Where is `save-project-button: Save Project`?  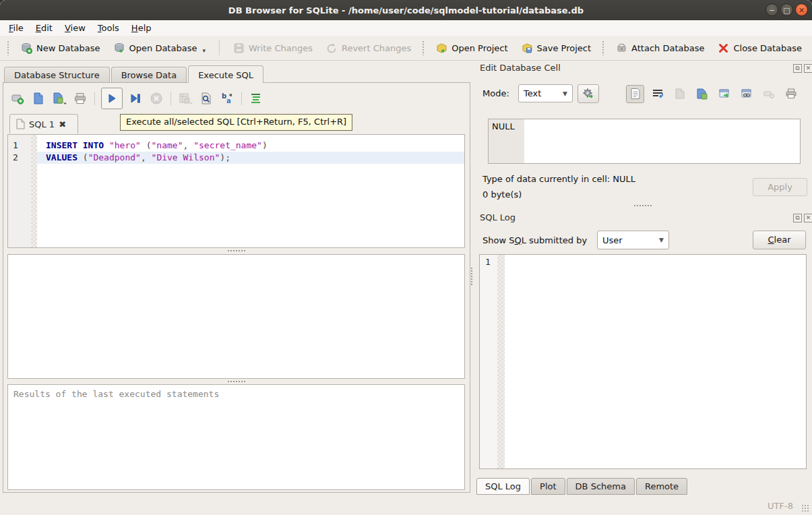
save-project-button: Save Project is located at coordinates (557, 49).